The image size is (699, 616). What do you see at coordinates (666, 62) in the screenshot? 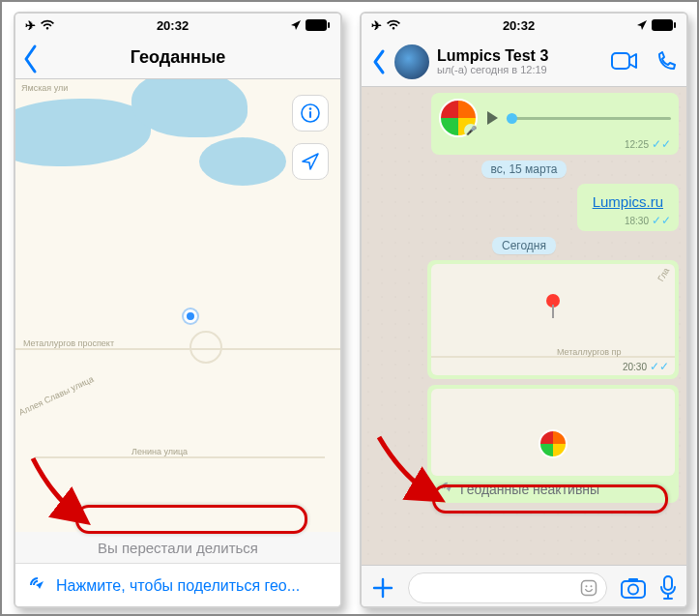
I see `voice-call-button` at bounding box center [666, 62].